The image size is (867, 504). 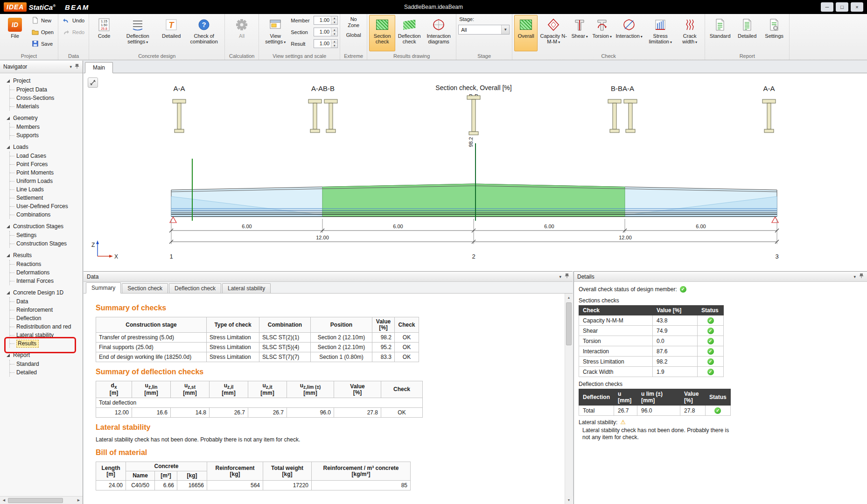 I want to click on check-of-combination-button: ? Check of combination, so click(x=204, y=33).